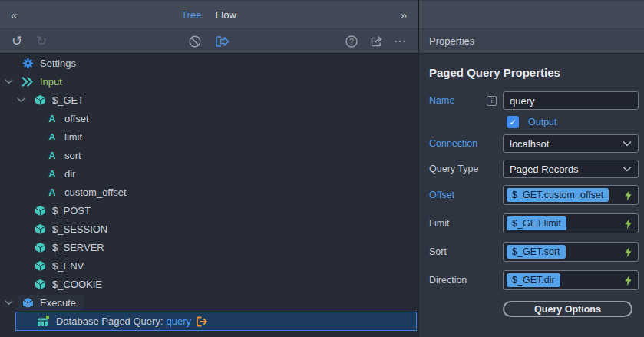 This screenshot has width=644, height=337. Describe the element at coordinates (571, 252) in the screenshot. I see `sort-binding-input: $_GET.sort` at that location.